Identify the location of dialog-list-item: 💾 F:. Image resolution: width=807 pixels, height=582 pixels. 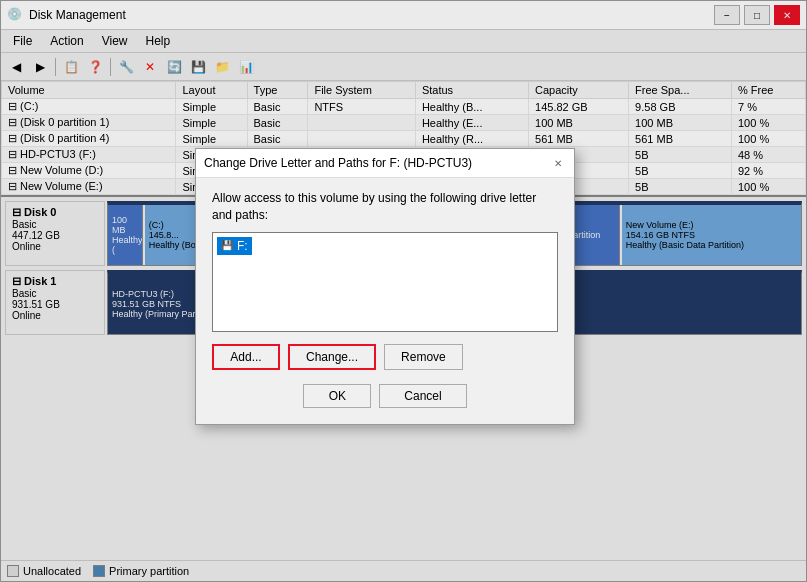
(234, 246).